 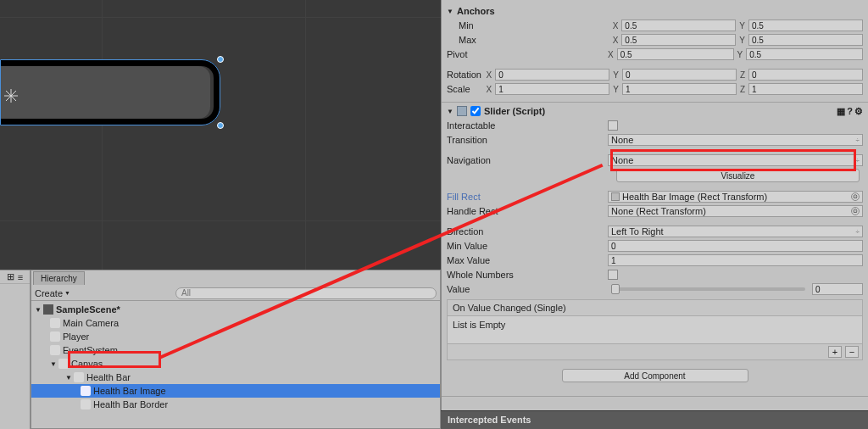 I want to click on max-value-input, so click(x=736, y=260).